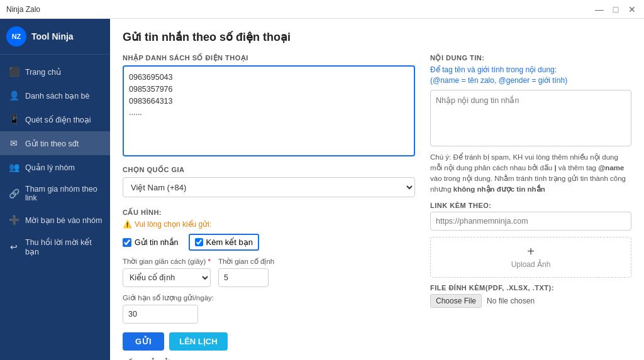  I want to click on timing-label-text: Thời gian giãn cách (giây), so click(164, 261).